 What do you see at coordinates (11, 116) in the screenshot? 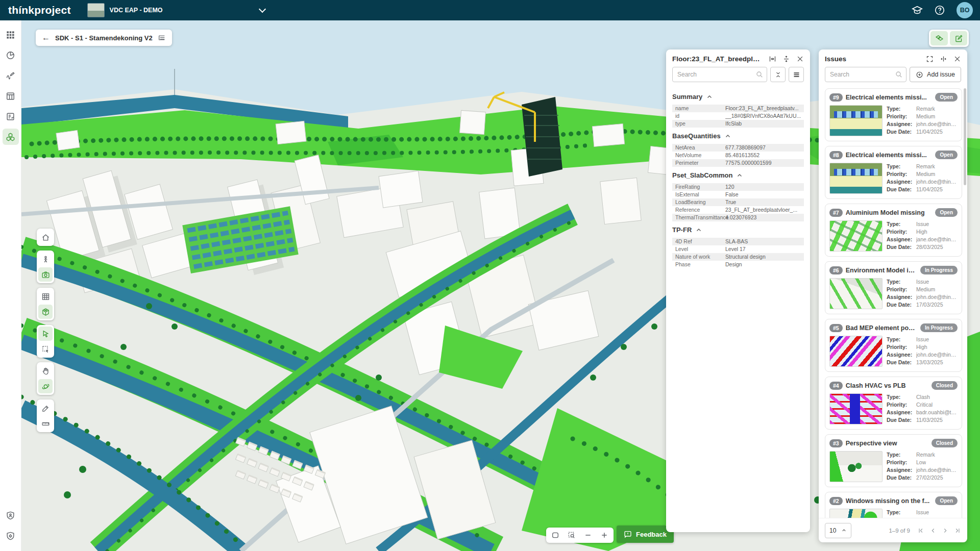
I see `forms-checklist-icon` at bounding box center [11, 116].